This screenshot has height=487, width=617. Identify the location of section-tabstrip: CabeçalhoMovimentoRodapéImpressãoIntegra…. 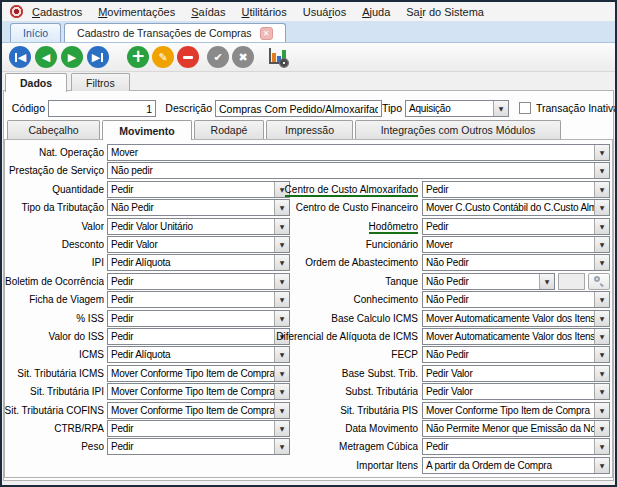
(285, 130).